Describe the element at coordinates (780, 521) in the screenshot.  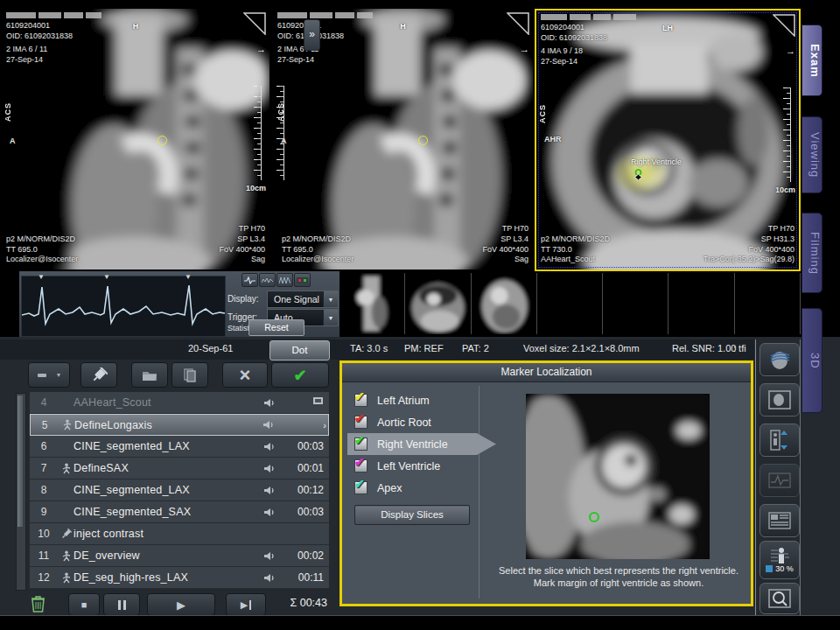
I see `exam-info-button` at that location.